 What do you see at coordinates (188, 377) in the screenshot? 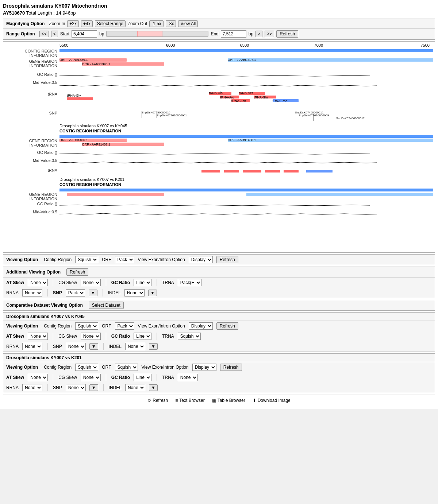
I see `k201-trna-select: None` at bounding box center [188, 377].